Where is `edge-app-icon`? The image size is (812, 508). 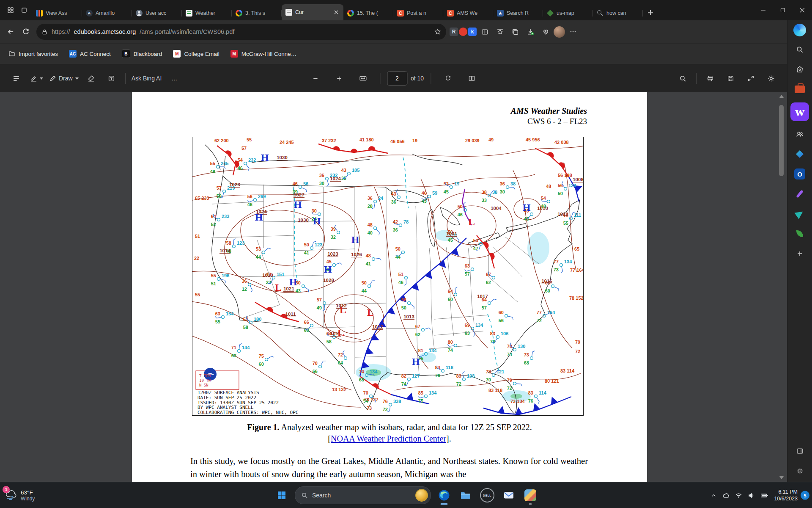 edge-app-icon is located at coordinates (444, 495).